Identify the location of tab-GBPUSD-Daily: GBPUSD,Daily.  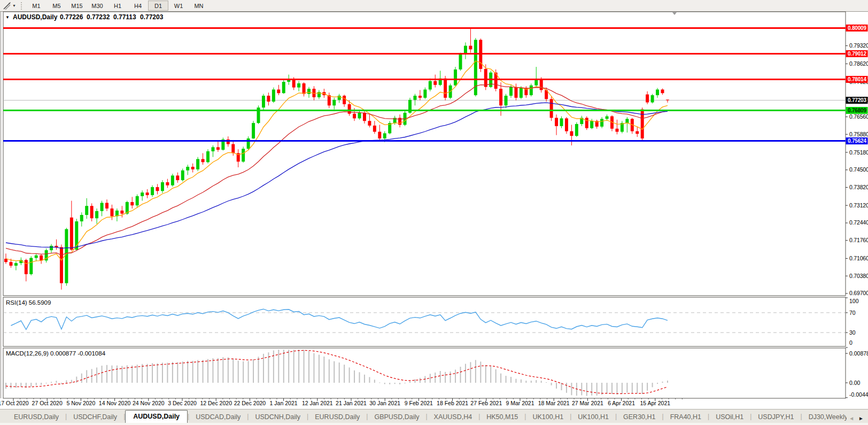
(397, 417).